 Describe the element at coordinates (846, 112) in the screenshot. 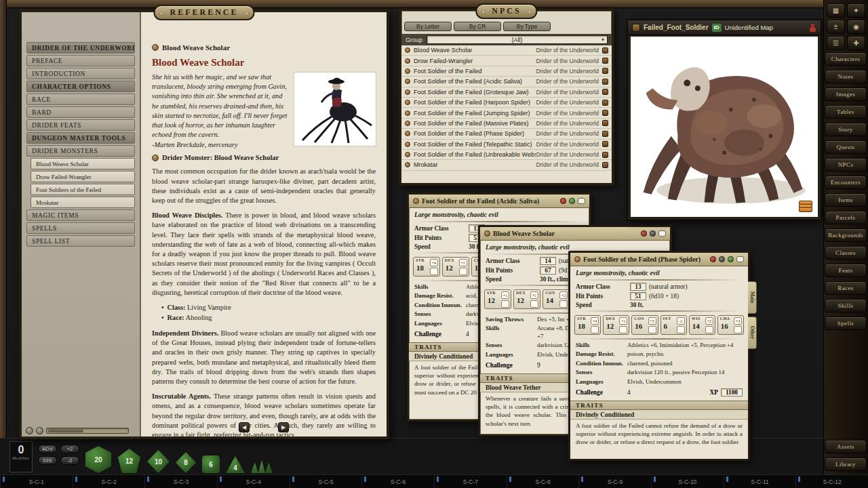

I see `sidebar-button: Tables` at that location.